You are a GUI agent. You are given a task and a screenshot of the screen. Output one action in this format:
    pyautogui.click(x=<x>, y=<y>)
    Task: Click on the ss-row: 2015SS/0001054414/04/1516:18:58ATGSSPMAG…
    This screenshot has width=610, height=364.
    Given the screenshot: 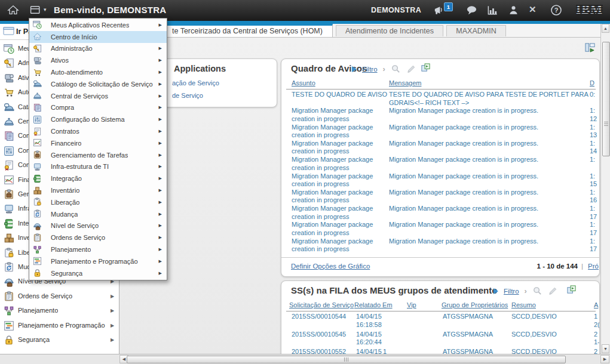 What is the action you would take?
    pyautogui.click(x=440, y=322)
    